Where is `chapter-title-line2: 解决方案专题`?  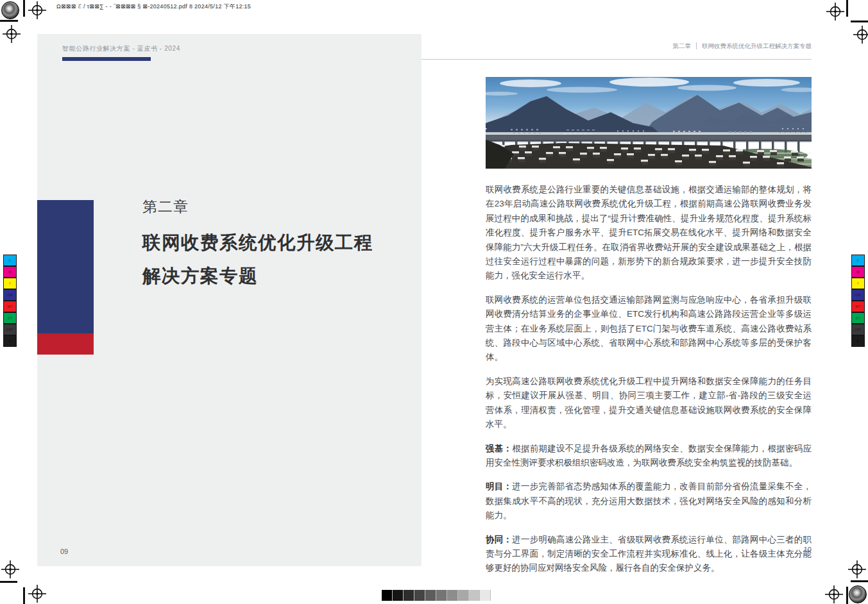
chapter-title-line2: 解决方案专题 is located at coordinates (277, 276).